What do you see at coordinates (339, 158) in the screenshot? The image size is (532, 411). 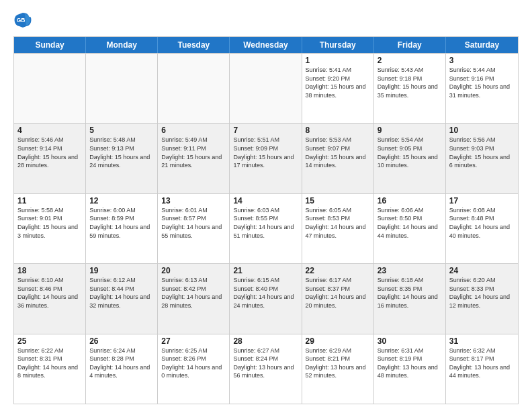 I see `cal-cell: 8Sunrise: 5:53 AM Sunset: 9:07 PM Daylig…` at bounding box center [339, 158].